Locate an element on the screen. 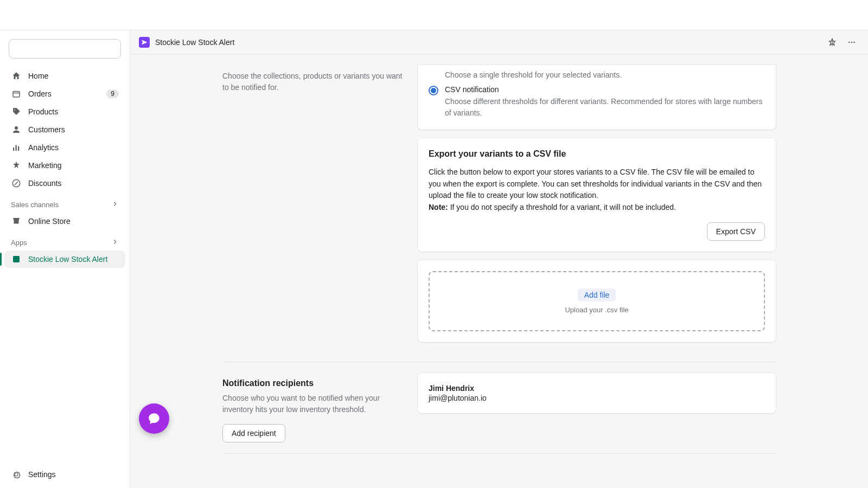 The width and height of the screenshot is (868, 488). upload-csv-card: Add file Upload your .csv file is located at coordinates (597, 301).